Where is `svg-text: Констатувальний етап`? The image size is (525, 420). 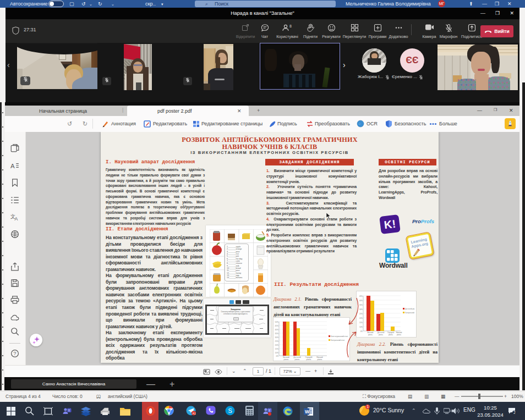
svg-text: Констатувальний етап is located at coordinates (339, 336).